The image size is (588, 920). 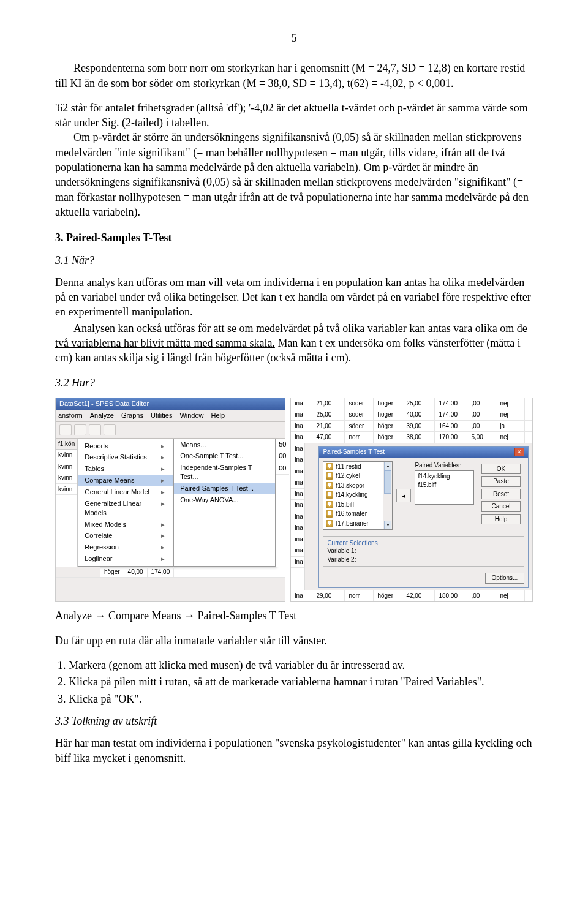 I want to click on menu-item-compare-means: Compare Means▸, so click(x=126, y=480).